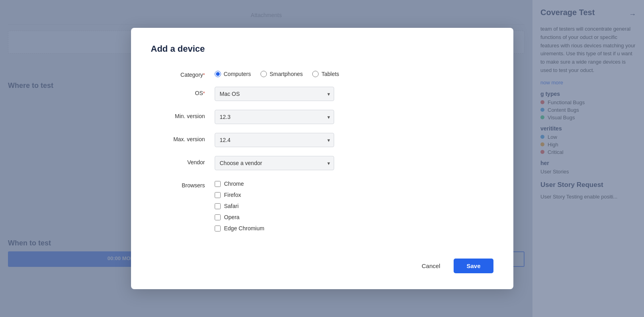 This screenshot has width=644, height=317. What do you see at coordinates (354, 217) in the screenshot?
I see `browser-opera: Opera` at bounding box center [354, 217].